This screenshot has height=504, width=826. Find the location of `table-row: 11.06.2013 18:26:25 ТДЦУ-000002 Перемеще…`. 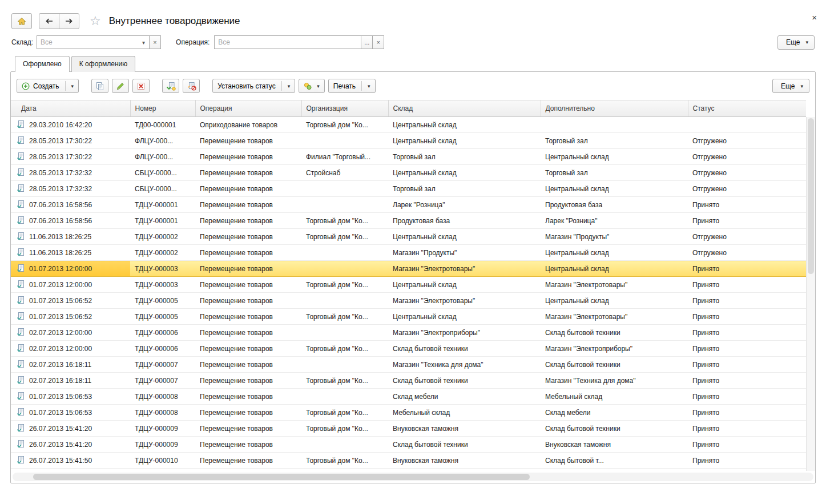

table-row: 11.06.2013 18:26:25 ТДЦУ-000002 Перемеще… is located at coordinates (409, 237).